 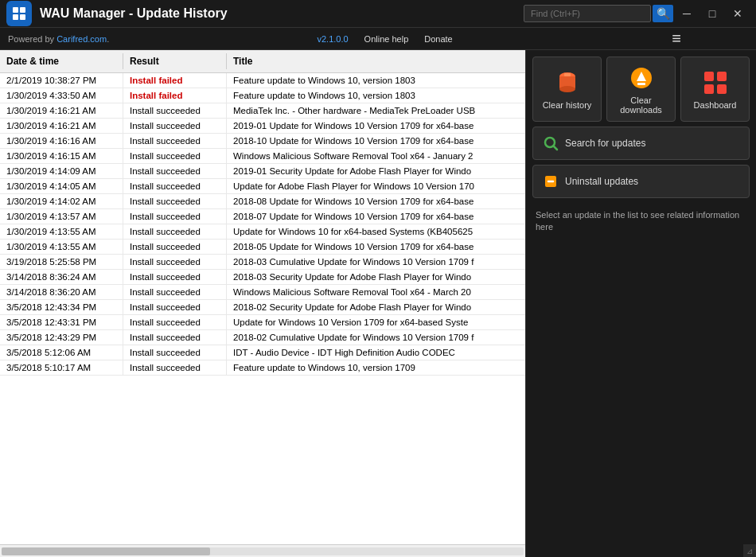 I want to click on search-button: 🔍, so click(x=663, y=14).